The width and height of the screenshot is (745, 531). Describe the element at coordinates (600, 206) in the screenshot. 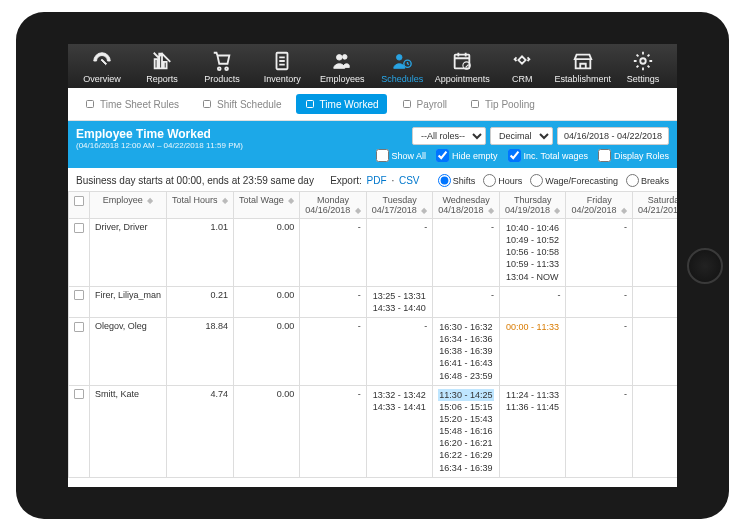

I see `col-friday: Friday04/20/2018 ◆` at that location.